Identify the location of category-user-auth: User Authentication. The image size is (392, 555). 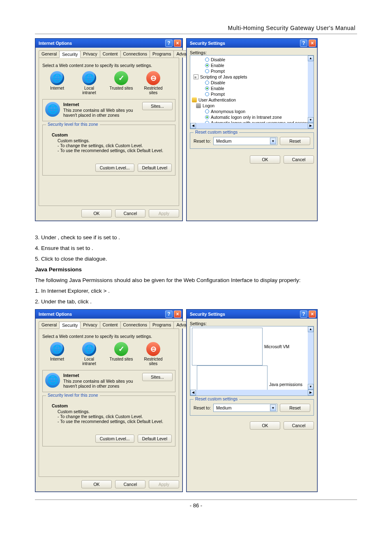
(217, 100).